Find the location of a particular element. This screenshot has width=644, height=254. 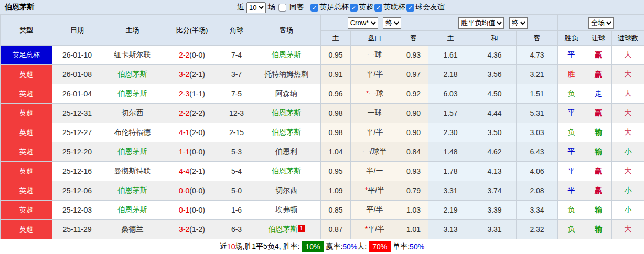

fulltime-score: 4-1 is located at coordinates (184, 132).